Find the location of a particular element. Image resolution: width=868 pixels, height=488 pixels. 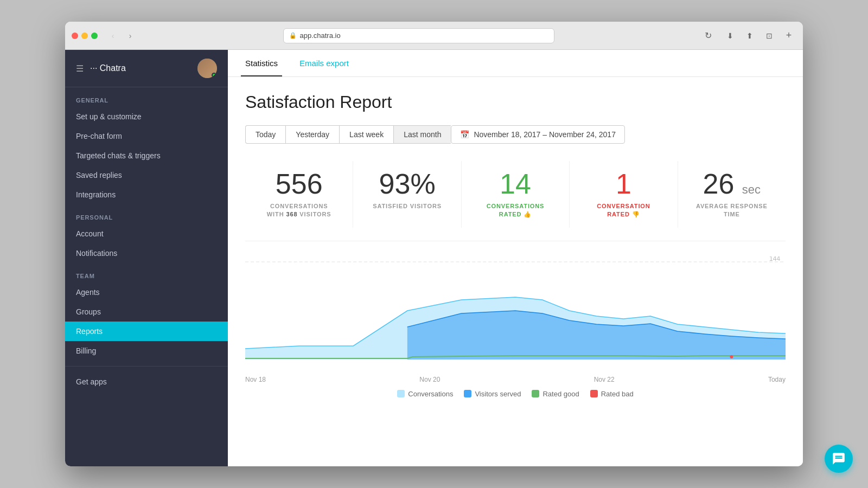

tab-statistics: Statistics is located at coordinates (261, 63).